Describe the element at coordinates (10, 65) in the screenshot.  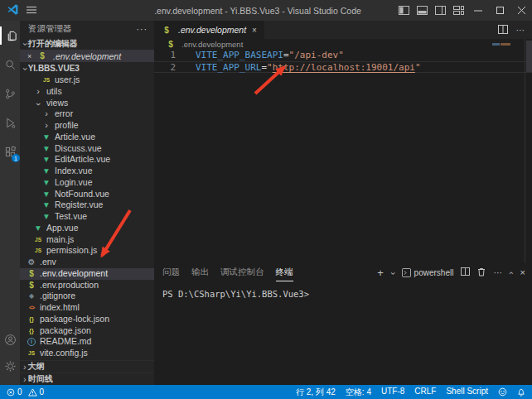
I see `search-icon` at that location.